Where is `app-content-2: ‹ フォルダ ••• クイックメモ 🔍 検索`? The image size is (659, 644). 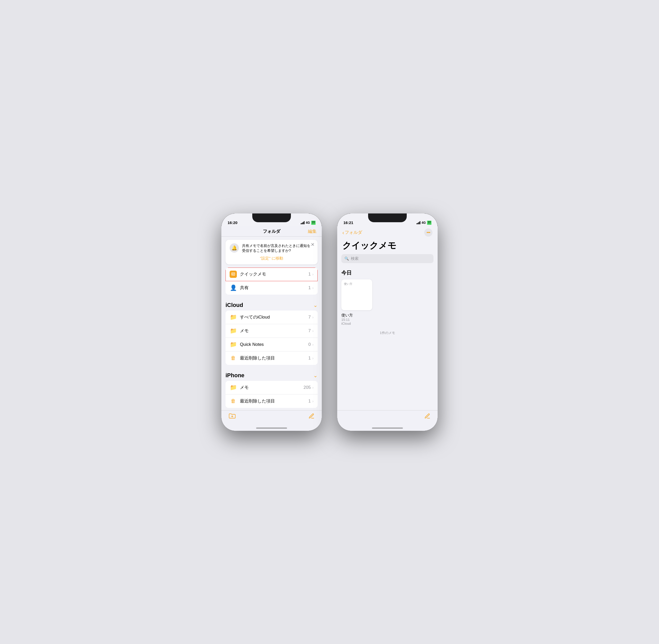
app-content-2: ‹ フォルダ ••• クイックメモ 🔍 検索 is located at coordinates (387, 329).